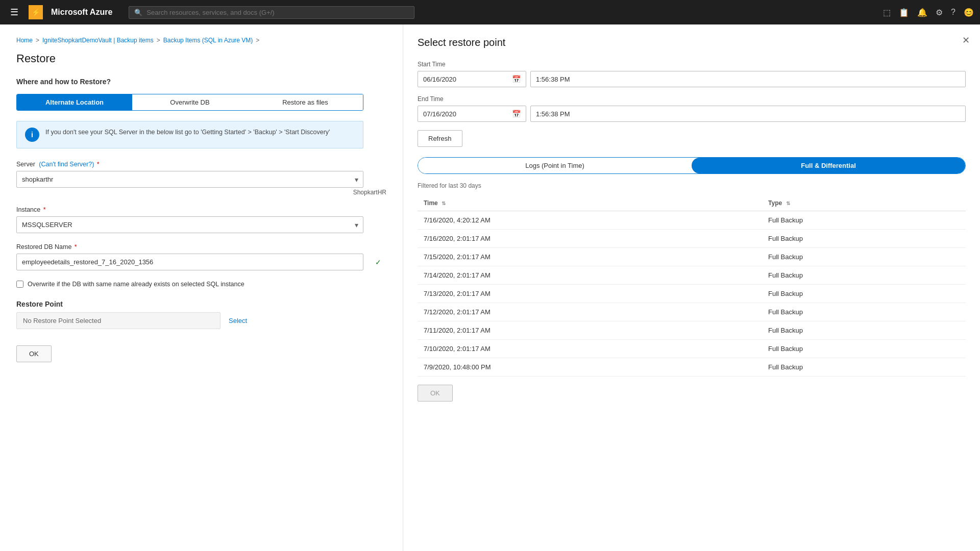  Describe the element at coordinates (201, 59) in the screenshot. I see `page-title: Restore` at that location.